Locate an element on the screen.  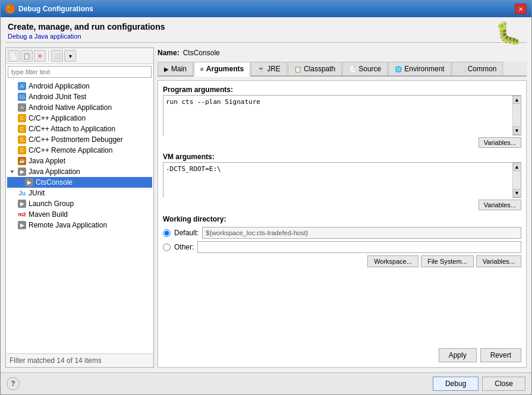
jre-tab-icon: ☕ is located at coordinates (261, 69).